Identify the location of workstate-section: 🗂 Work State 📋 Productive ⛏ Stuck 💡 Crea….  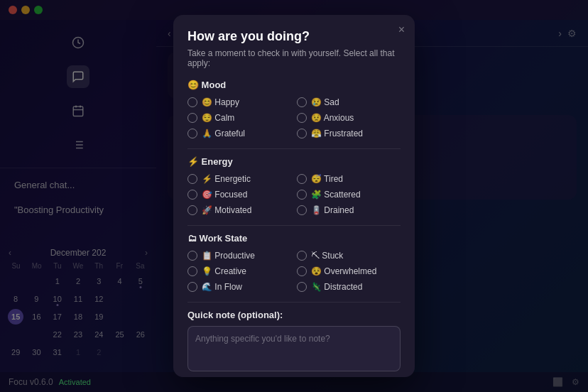
(294, 263).